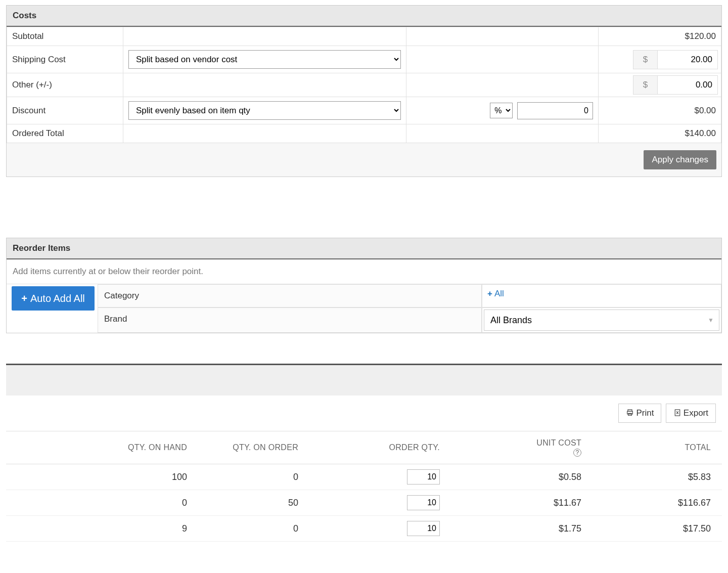 The image size is (728, 573). Describe the element at coordinates (380, 448) in the screenshot. I see `col-order-qty: ORDER QTY.` at that location.